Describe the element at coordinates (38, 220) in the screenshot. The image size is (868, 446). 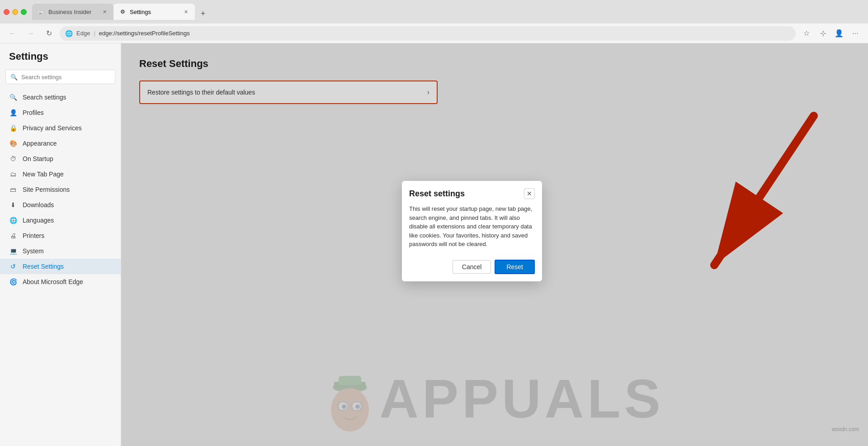
I see `sidebar-item-label-languages: Languages` at that location.